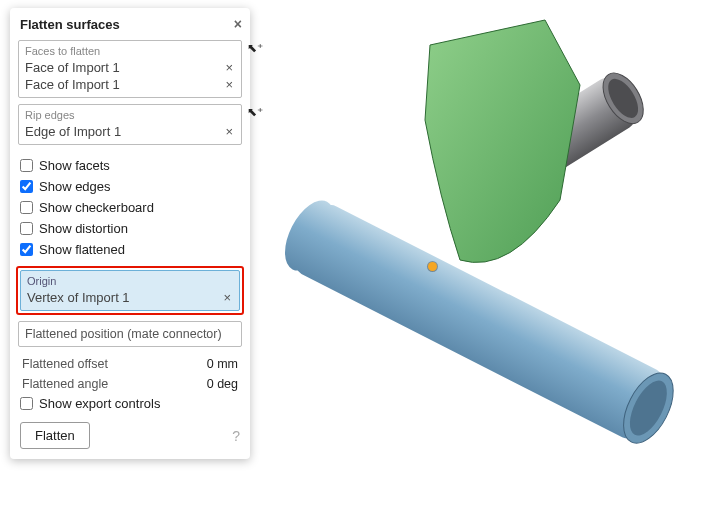  What do you see at coordinates (130, 250) in the screenshot?
I see `show-flattened-checkbox: Show flattened` at bounding box center [130, 250].